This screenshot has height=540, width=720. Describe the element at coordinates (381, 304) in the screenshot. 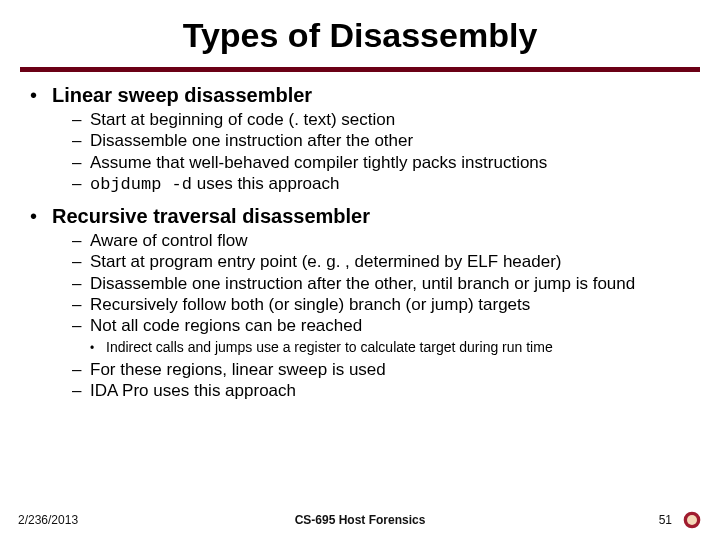

I see `list-item: –Recursively follow both (or single) bra…` at that location.